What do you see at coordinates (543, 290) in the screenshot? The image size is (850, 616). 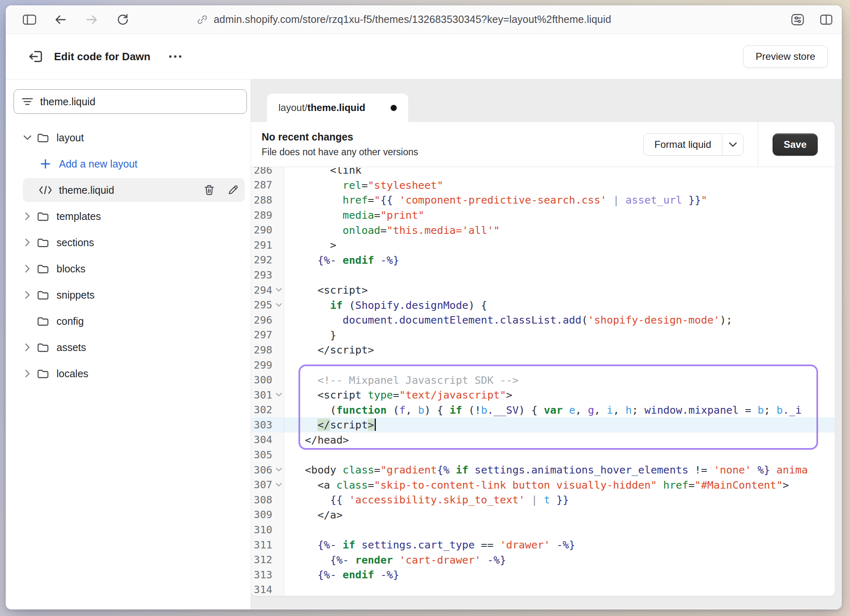 I see `code-line-294: 294 <script>` at bounding box center [543, 290].